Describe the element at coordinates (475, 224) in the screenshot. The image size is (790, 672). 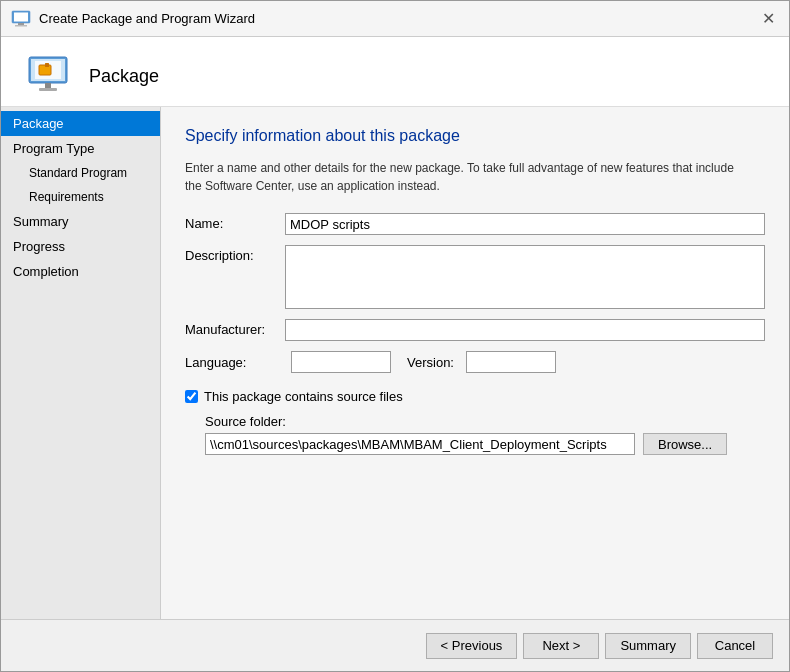
I see `name-row: Name:` at that location.